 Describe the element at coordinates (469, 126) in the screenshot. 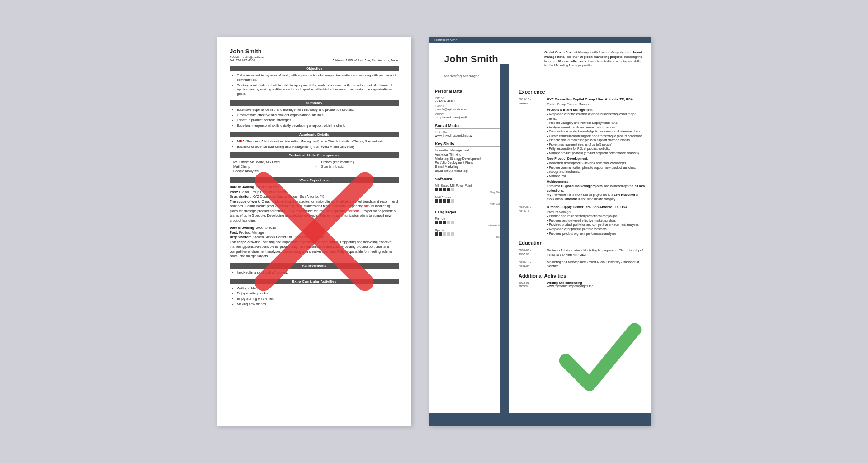

I see `social-media-title: Social Media` at that location.